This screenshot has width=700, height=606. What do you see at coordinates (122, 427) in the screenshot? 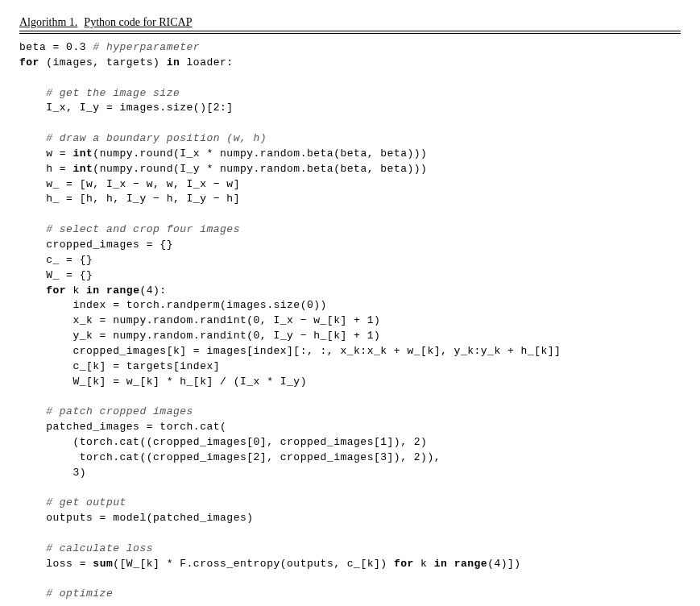
I see `code-line: patched_images = torch.cat(` at bounding box center [122, 427].